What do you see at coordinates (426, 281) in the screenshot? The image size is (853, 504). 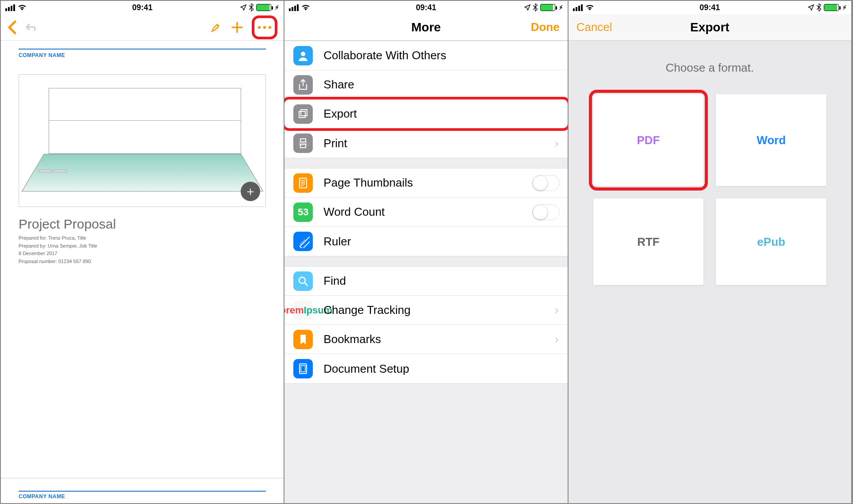 I see `row-find: Find` at bounding box center [426, 281].